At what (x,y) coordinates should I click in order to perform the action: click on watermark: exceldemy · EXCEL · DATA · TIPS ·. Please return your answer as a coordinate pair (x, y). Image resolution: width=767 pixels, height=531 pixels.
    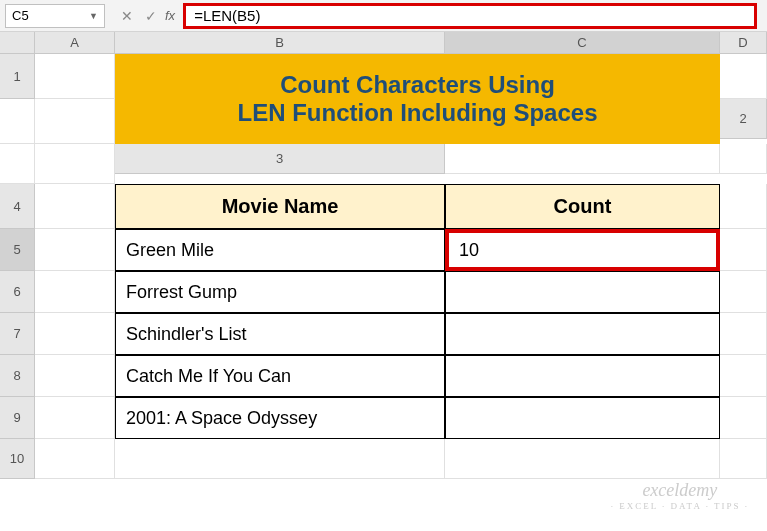
    Looking at the image, I should click on (680, 496).